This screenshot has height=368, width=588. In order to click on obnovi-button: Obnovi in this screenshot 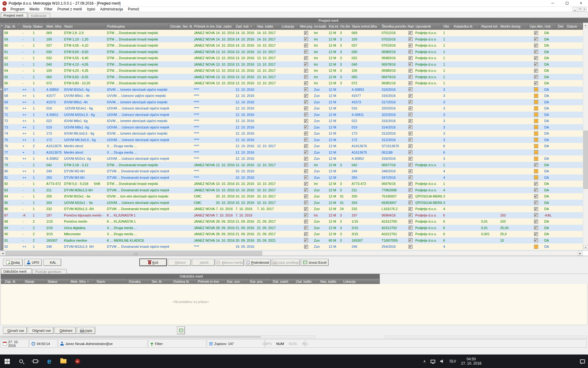, I will do `click(179, 263)`.